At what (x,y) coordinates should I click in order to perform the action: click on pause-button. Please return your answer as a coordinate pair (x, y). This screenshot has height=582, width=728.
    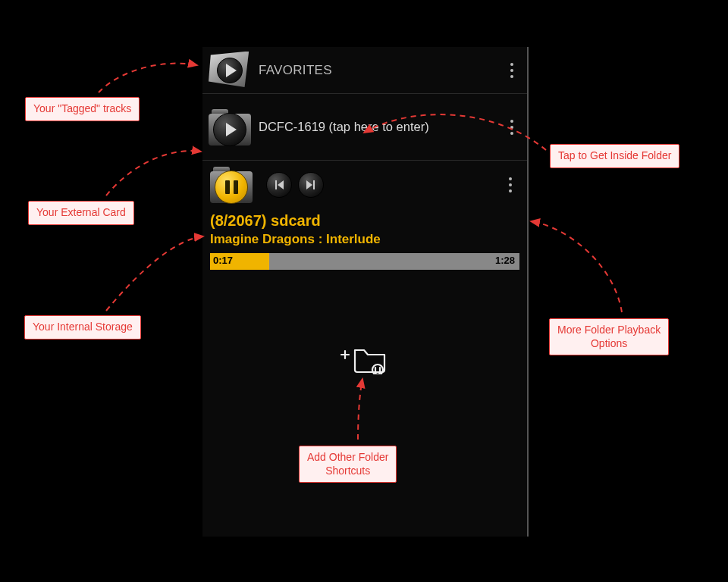
    Looking at the image, I should click on (231, 187).